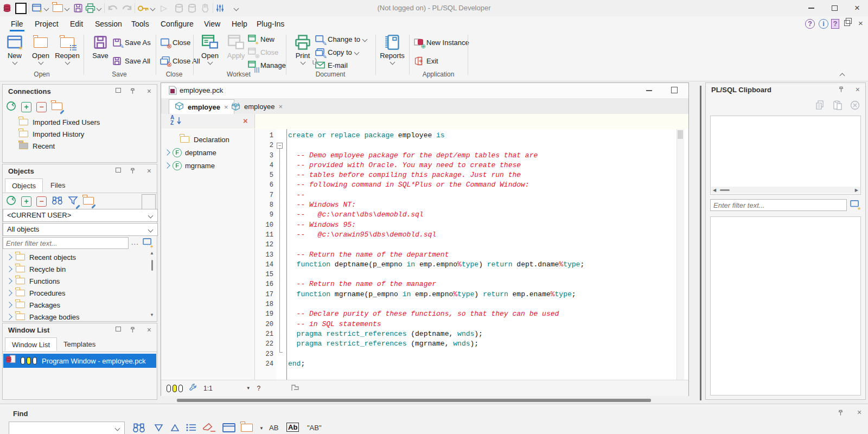 The width and height of the screenshot is (868, 434). I want to click on objects-tree-procedures: Procedures, so click(36, 293).